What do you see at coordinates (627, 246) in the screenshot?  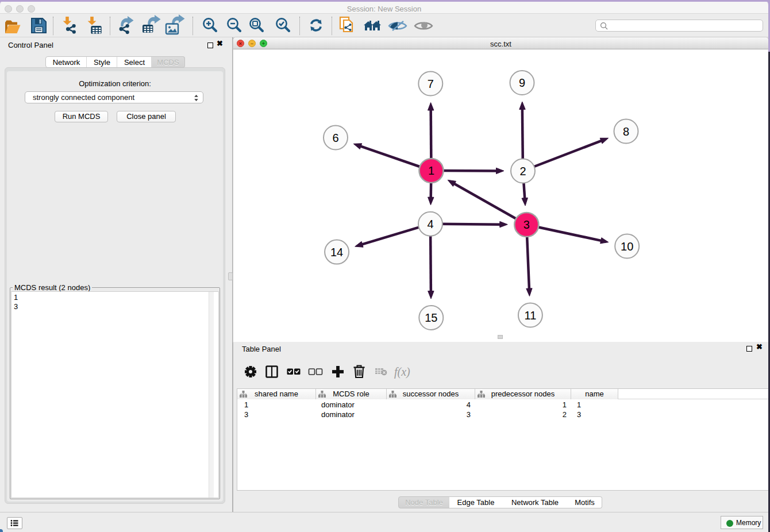 I see `svg-text: 10` at bounding box center [627, 246].